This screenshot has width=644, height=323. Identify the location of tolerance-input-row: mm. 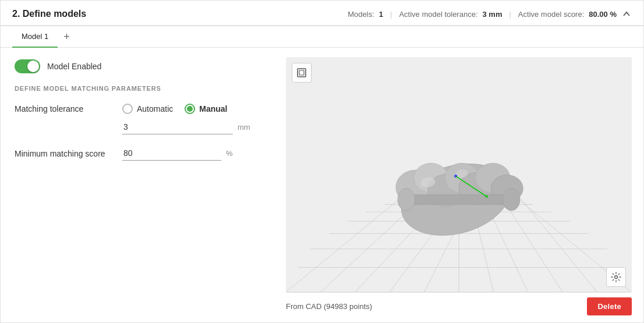
(197, 127).